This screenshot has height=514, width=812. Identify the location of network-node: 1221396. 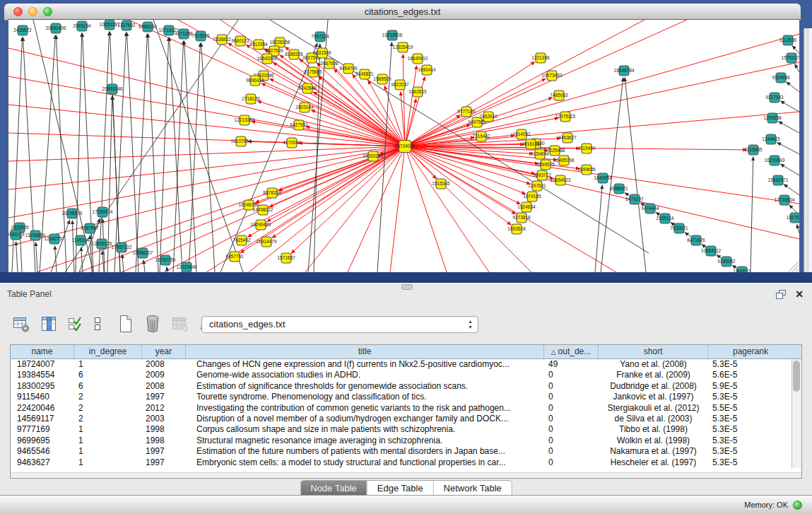
(541, 58).